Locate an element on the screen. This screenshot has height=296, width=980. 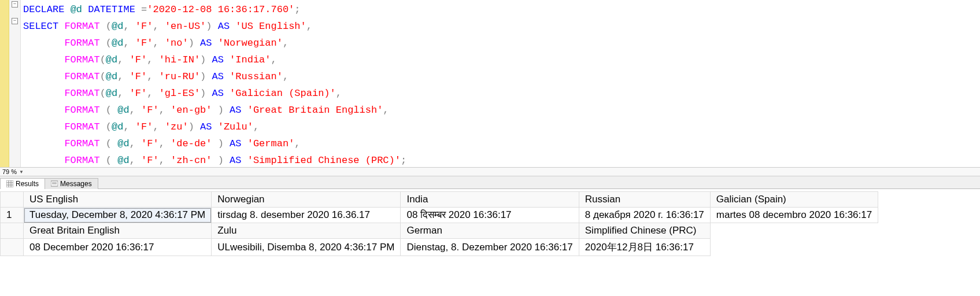
string-literal: 'zh-cn' is located at coordinates (191, 161).